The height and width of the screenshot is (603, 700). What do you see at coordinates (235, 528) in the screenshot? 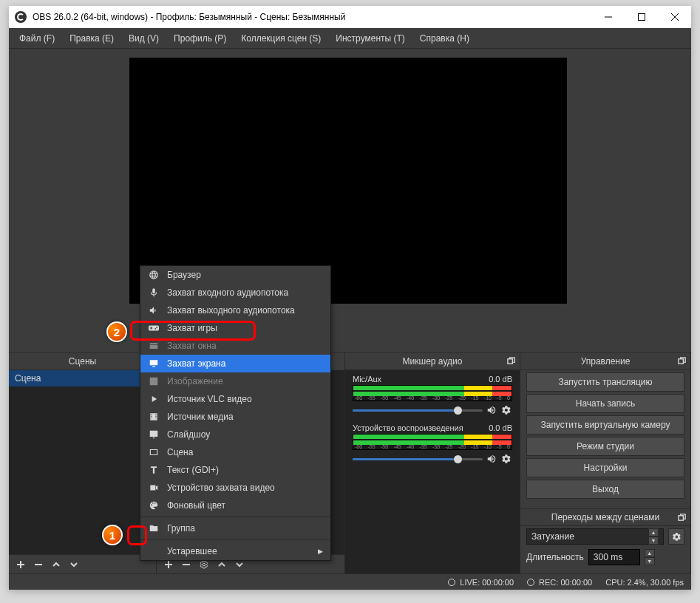
I see `cm-group: Группа` at bounding box center [235, 528].